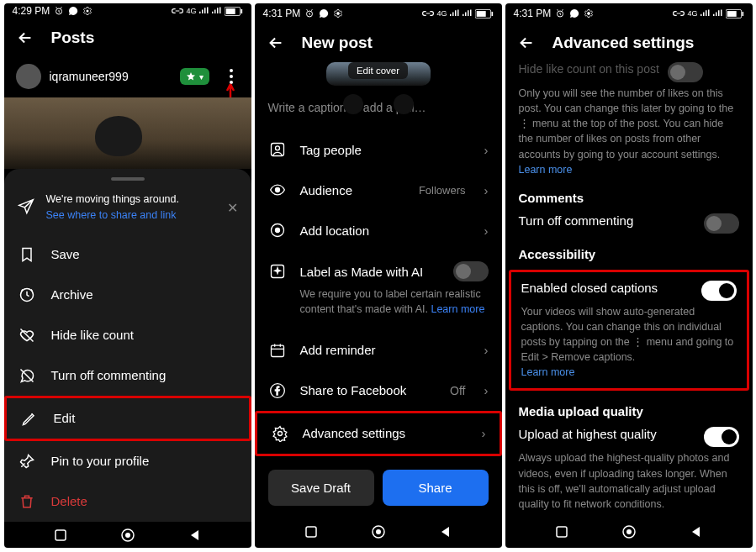  I want to click on menu-archive: Archive, so click(128, 295).